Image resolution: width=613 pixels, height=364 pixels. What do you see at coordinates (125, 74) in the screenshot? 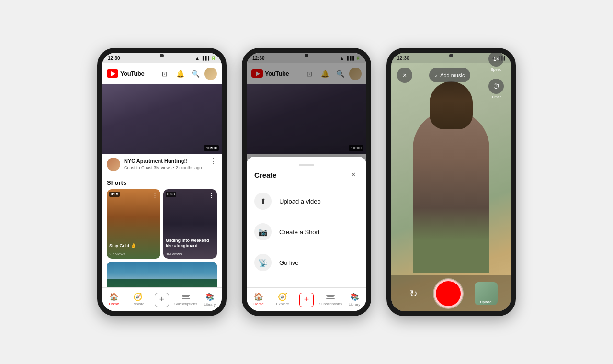
I see `phone-1-yt-logo: YouTube` at bounding box center [125, 74].